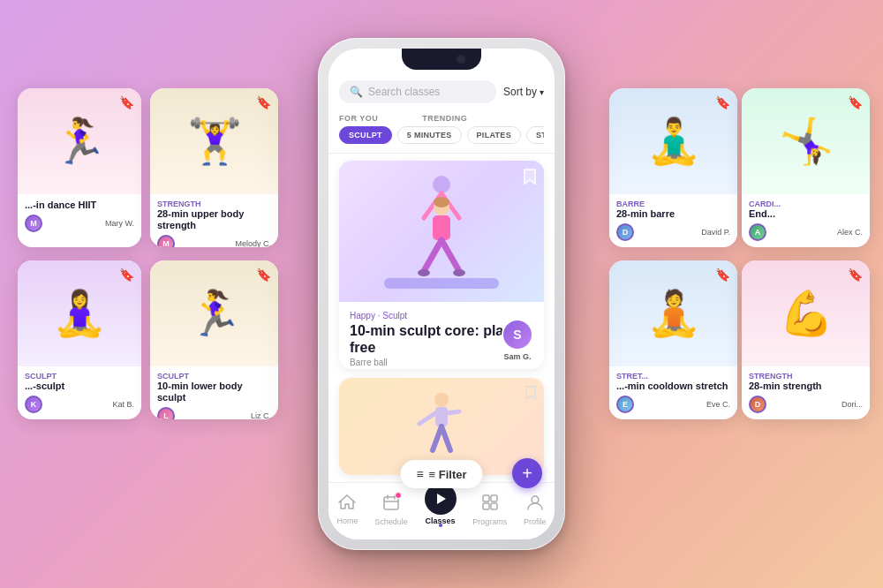  Describe the element at coordinates (490, 505) in the screenshot. I see `programs-icon` at that location.